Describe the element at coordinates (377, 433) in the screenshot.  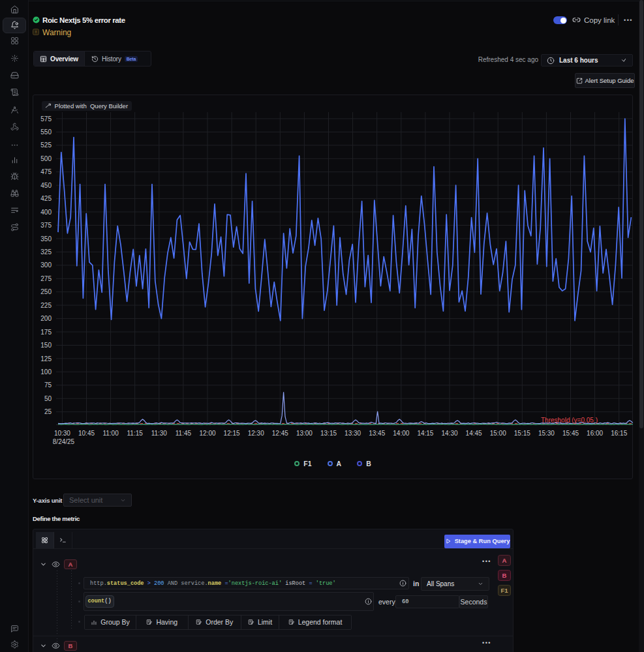
I see `svg-text: 13:45` at that location.